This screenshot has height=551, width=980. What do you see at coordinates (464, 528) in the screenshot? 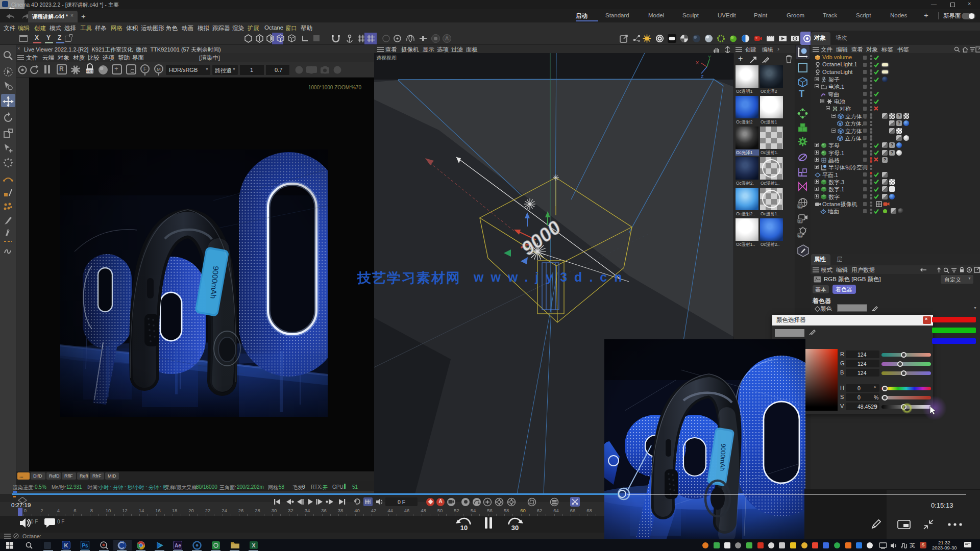
I see `svg-text: 10` at bounding box center [464, 528].